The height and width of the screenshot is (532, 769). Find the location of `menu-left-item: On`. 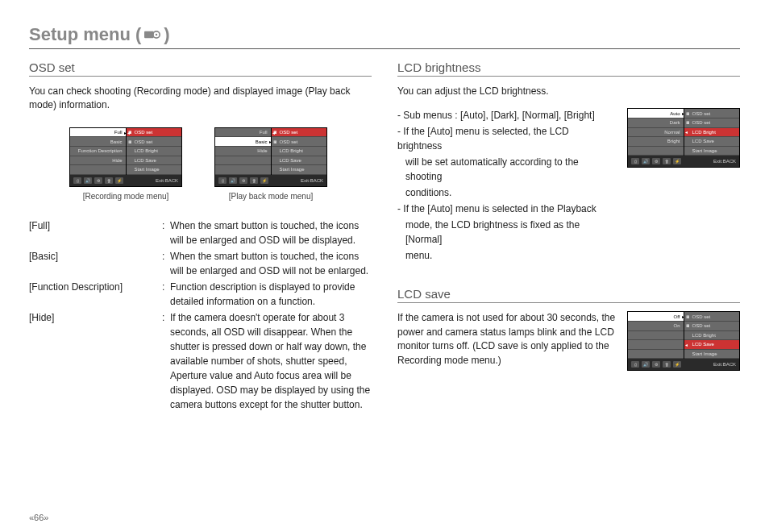

menu-left-item: On is located at coordinates (656, 326).